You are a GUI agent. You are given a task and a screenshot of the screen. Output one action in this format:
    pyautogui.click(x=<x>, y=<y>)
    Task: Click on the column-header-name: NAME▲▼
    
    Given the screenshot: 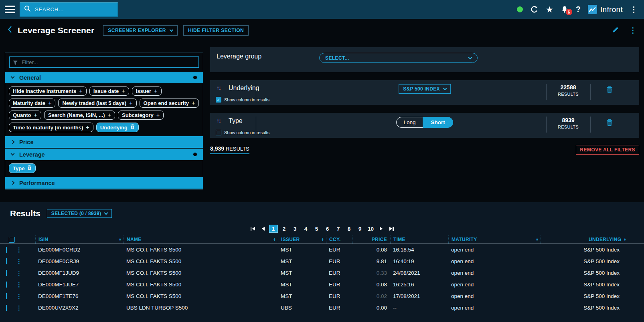 What is the action you would take?
    pyautogui.click(x=200, y=239)
    